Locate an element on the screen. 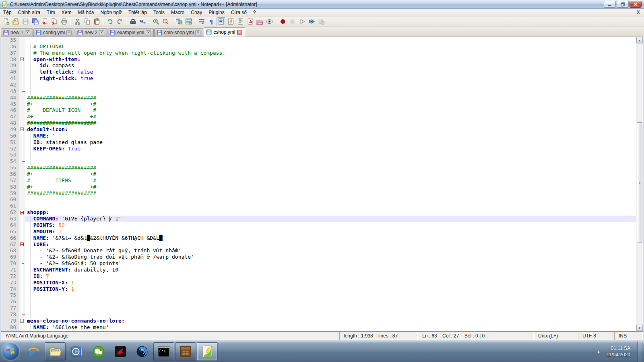 The width and height of the screenshot is (644, 362). taskbar-item-notepadpp is located at coordinates (207, 352).